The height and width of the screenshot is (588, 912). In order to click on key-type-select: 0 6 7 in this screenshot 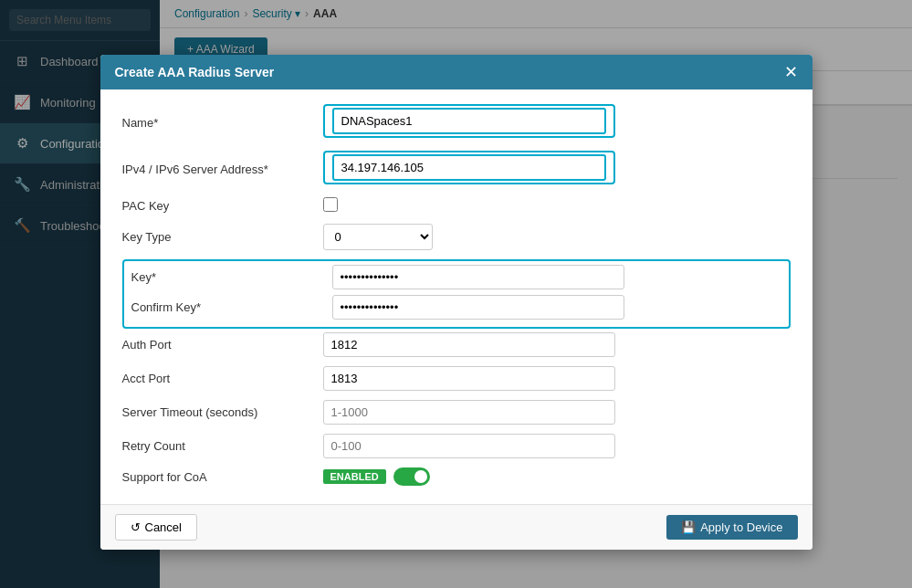, I will do `click(378, 237)`.